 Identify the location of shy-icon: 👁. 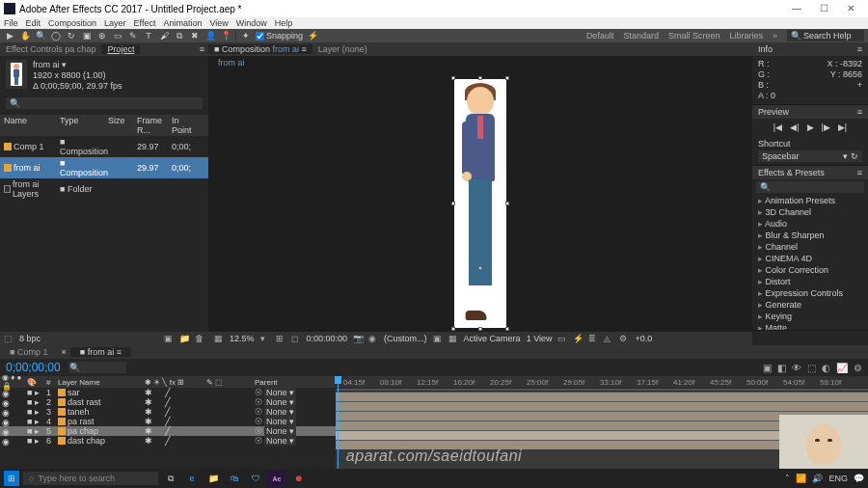
(797, 368).